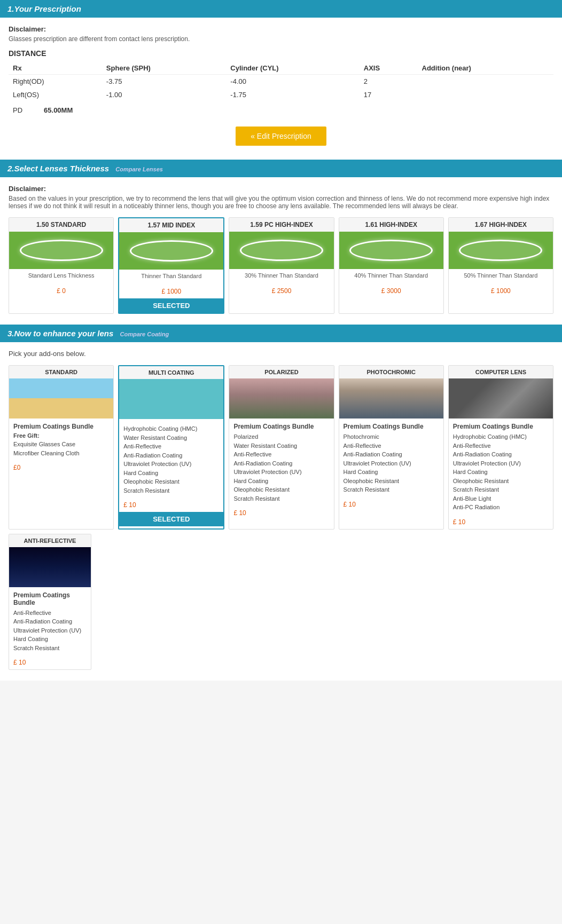  Describe the element at coordinates (501, 472) in the screenshot. I see `feature-list: Hydrophobic Coating (HMC)Anti-Reflective…` at that location.